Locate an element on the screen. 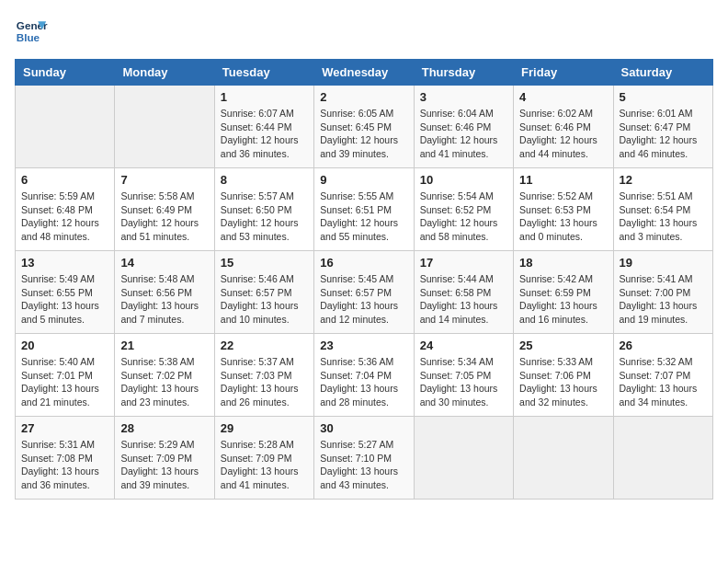 The height and width of the screenshot is (563, 728). day-info: Sunrise: 5:59 AMSunset: 6:48 PMDaylight:… is located at coordinates (64, 217).